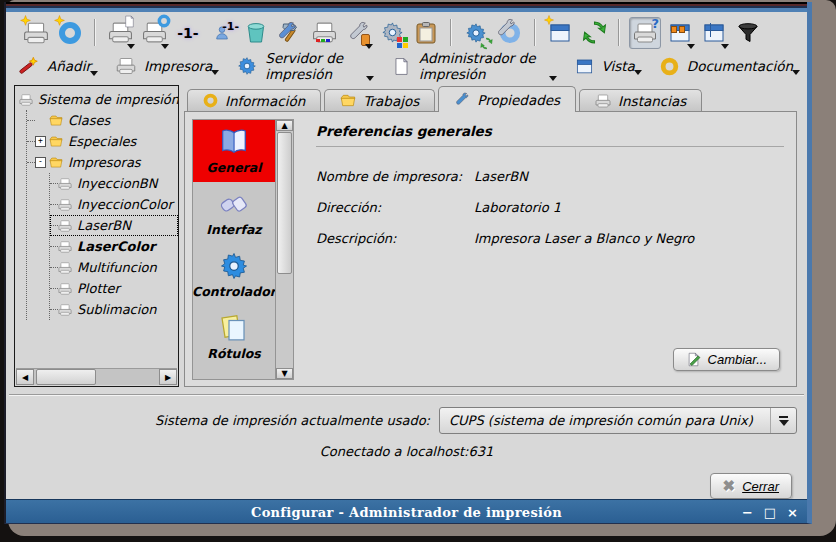  I want to click on configure-server-icon, so click(510, 33).